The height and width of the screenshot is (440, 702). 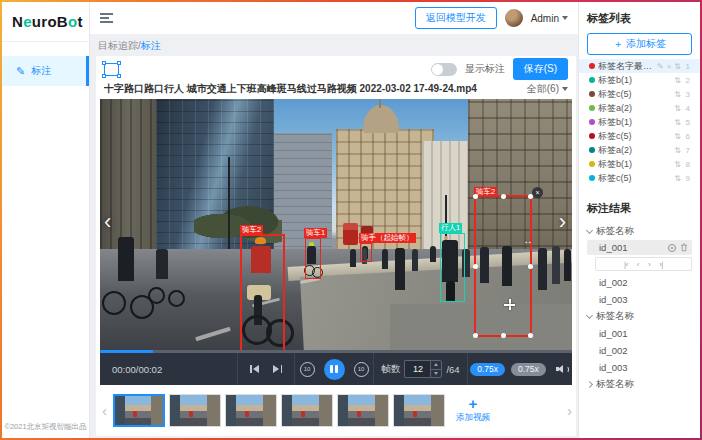 What do you see at coordinates (640, 136) in the screenshot?
I see `label-row: 标签c(5) ⇅ 6` at bounding box center [640, 136].